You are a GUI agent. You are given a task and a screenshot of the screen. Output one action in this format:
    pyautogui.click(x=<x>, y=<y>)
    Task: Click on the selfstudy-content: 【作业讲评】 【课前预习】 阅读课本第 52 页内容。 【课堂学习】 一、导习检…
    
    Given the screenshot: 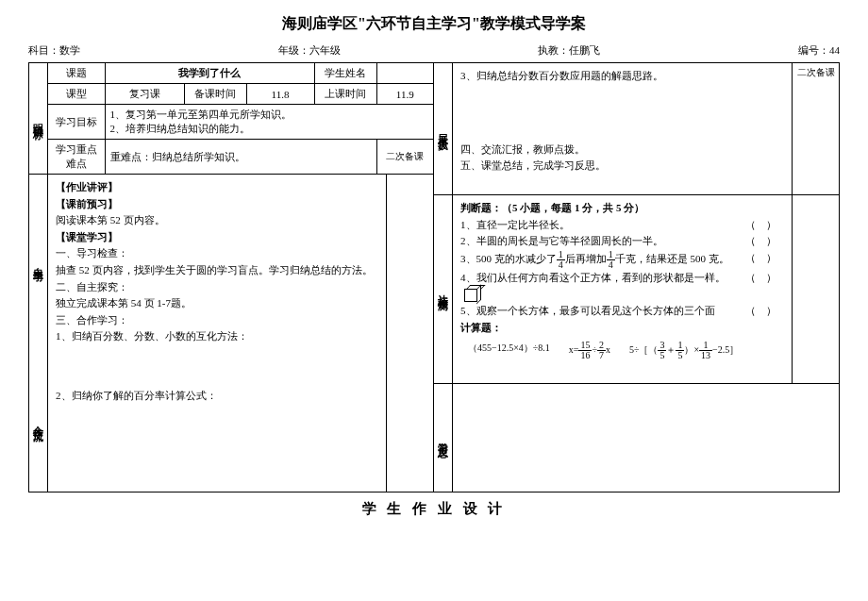 What is the action you would take?
    pyautogui.click(x=217, y=262)
    